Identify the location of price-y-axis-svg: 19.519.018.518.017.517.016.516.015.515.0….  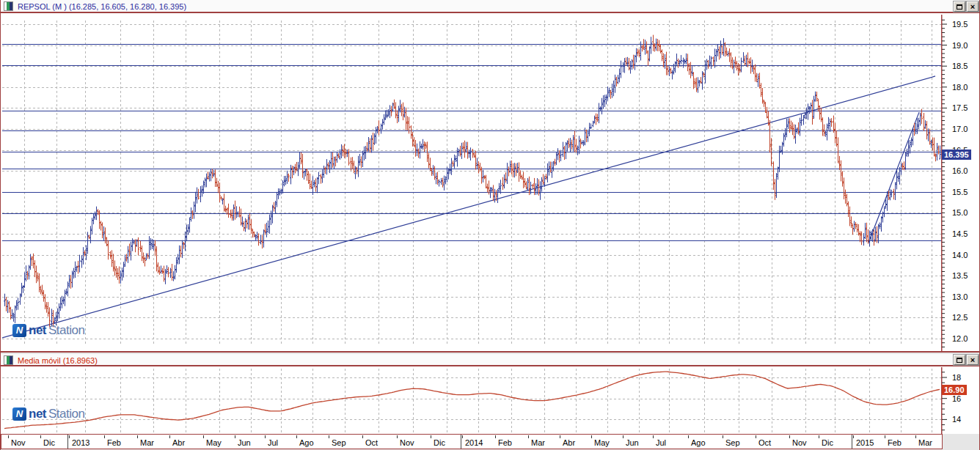
(961, 183).